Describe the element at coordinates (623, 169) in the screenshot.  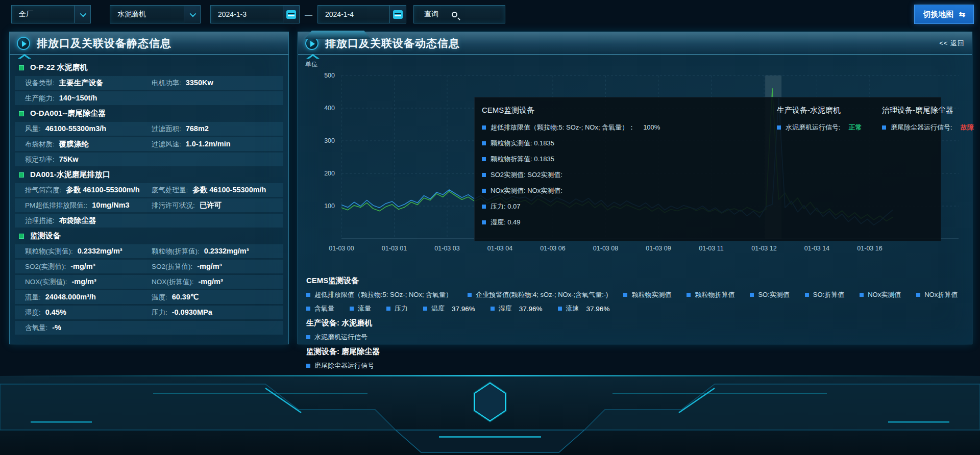
I see `tooltip-column: CEMS监测设备超低排放限值（颗拉物:5: SOz-; NOx; 含氧量）：10…` at that location.